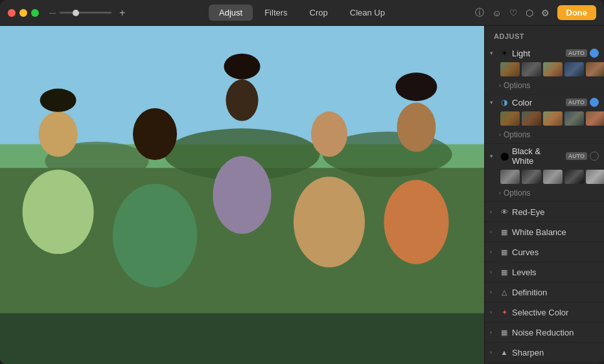  Describe the element at coordinates (555, 212) in the screenshot. I see `red-eye-label: Red-Eye` at that location.